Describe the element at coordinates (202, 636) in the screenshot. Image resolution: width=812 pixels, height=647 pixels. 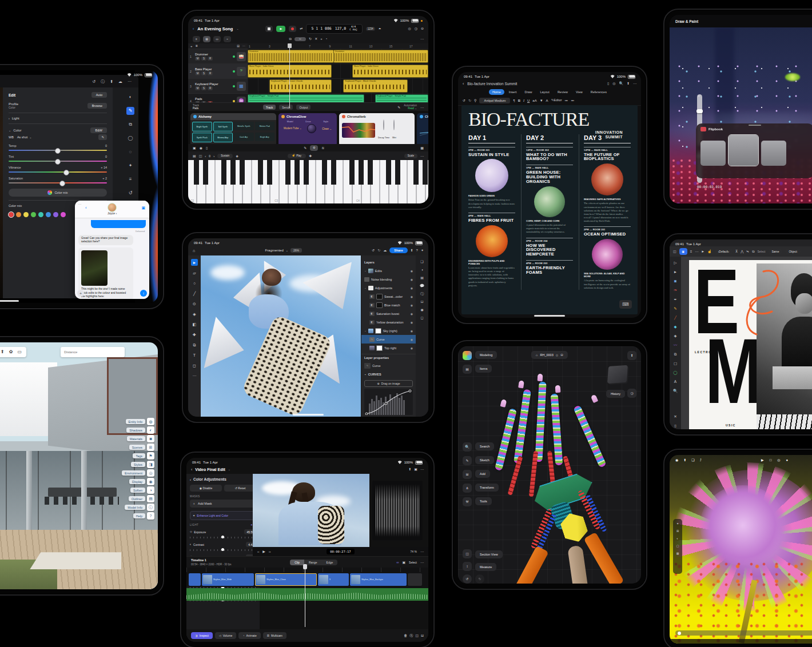
I see `inspect-button: ◨Inspect` at that location.